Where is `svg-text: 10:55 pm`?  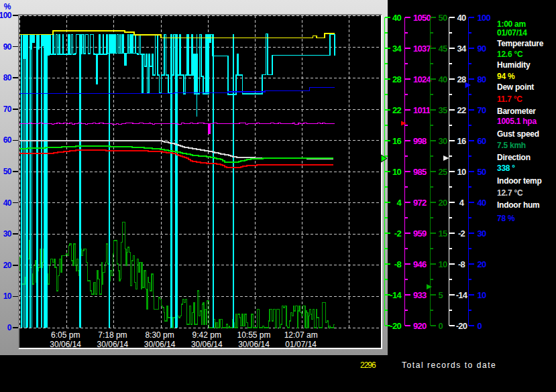
svg-text: 10:55 pm is located at coordinates (254, 335).